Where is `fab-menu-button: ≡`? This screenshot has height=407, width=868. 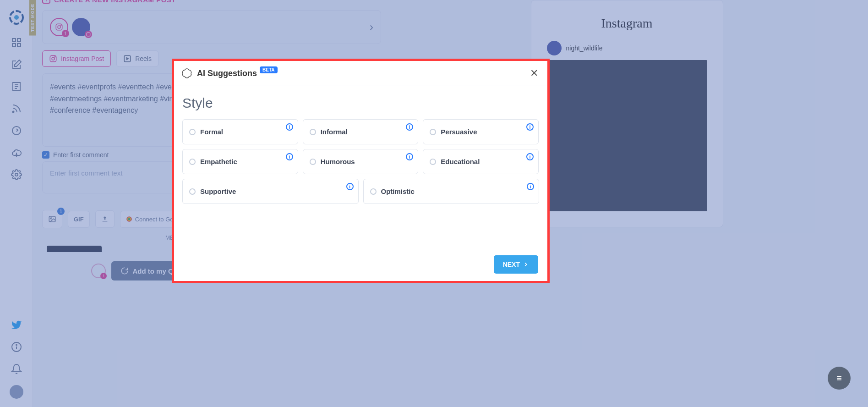 fab-menu-button: ≡ is located at coordinates (839, 378).